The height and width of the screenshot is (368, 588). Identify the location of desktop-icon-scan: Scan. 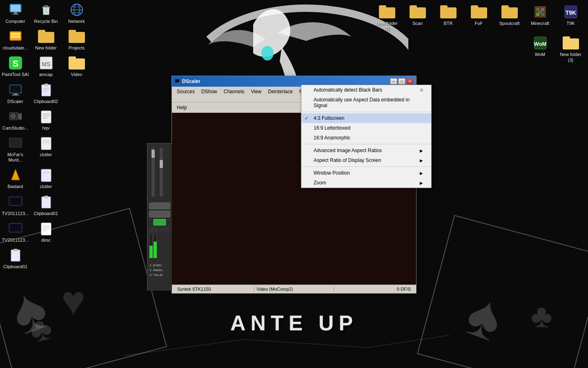
(417, 18).